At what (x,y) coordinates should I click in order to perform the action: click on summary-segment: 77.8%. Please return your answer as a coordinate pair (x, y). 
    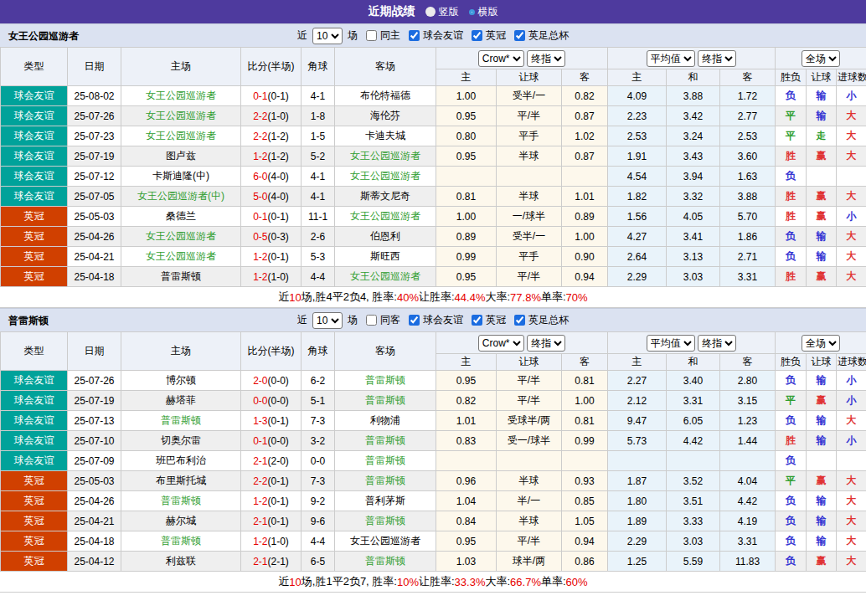
    Looking at the image, I should click on (526, 298).